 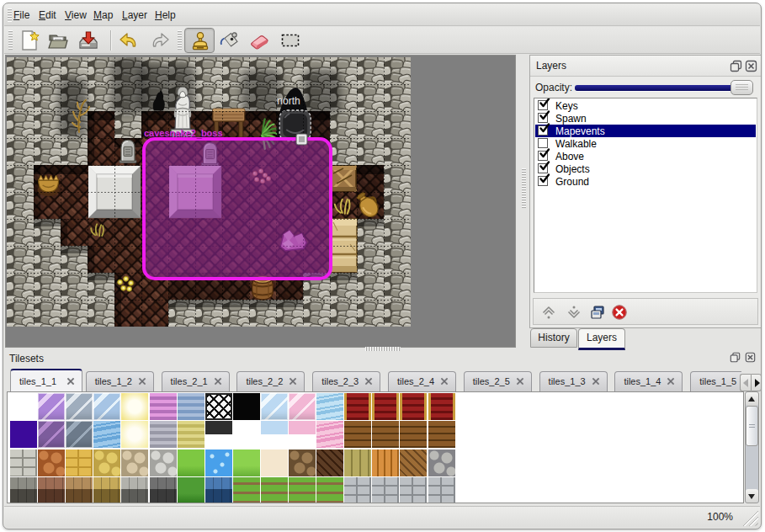 What do you see at coordinates (383, 348) in the screenshot?
I see `horizontal-splitter` at bounding box center [383, 348].